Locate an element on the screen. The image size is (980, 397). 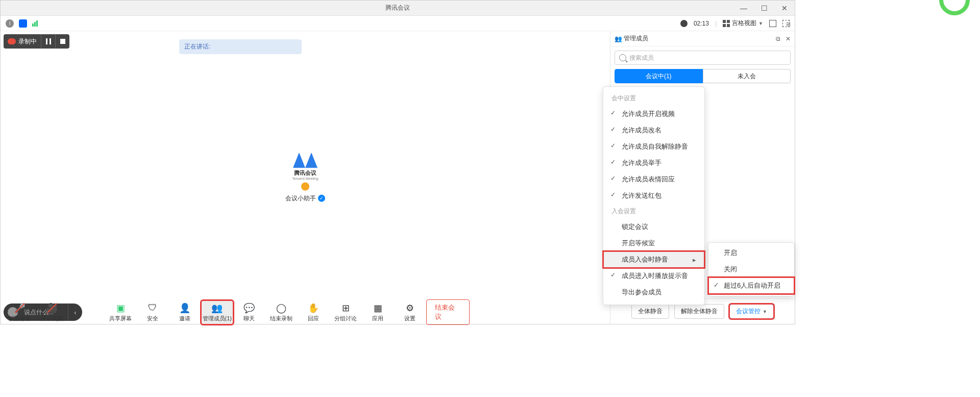
invite-label: 邀请 is located at coordinates (185, 319).